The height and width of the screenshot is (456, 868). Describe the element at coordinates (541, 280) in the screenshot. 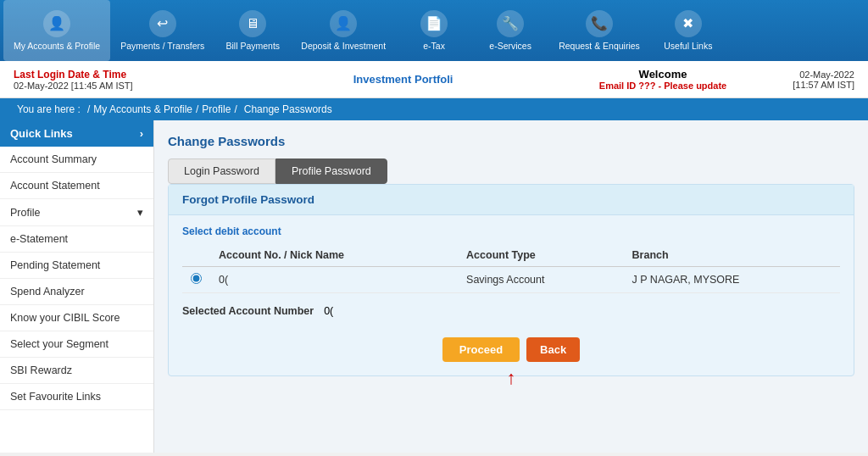

I see `account-type-cell: Savings Account` at that location.